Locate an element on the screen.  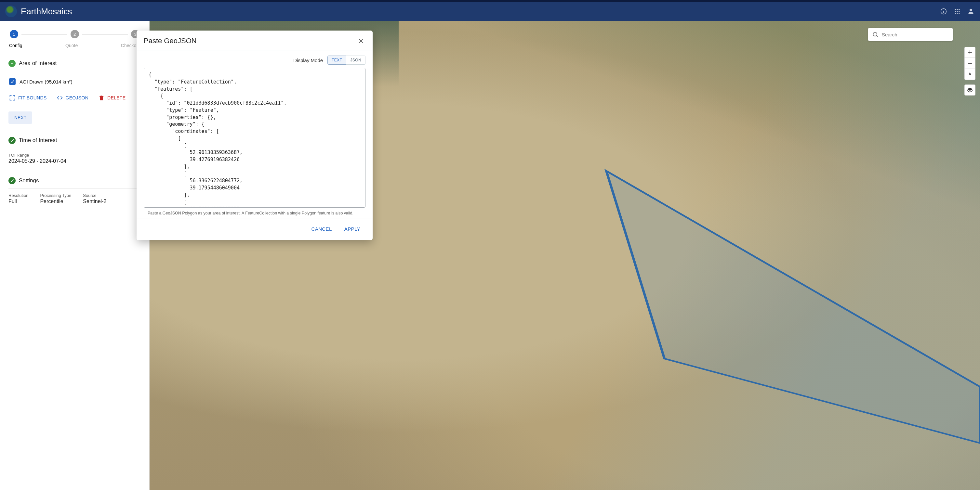
cancel-button: CANCEL is located at coordinates (322, 229).